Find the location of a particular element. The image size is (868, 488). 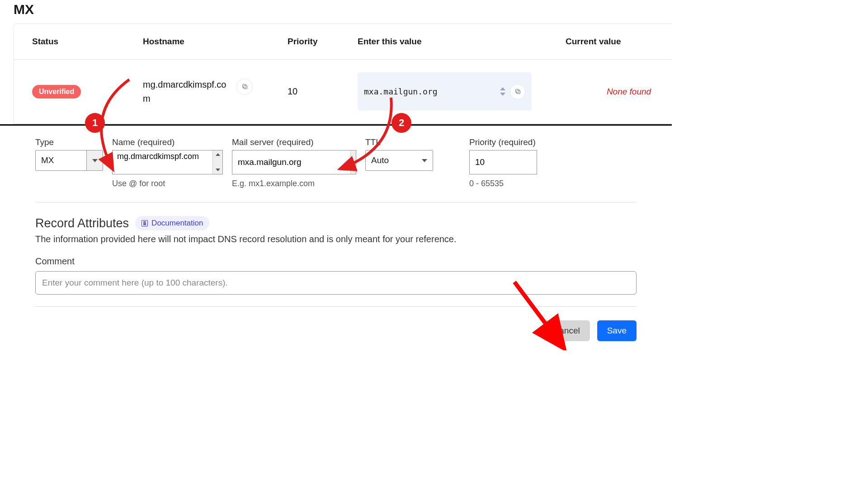

value-stepper is located at coordinates (503, 91).